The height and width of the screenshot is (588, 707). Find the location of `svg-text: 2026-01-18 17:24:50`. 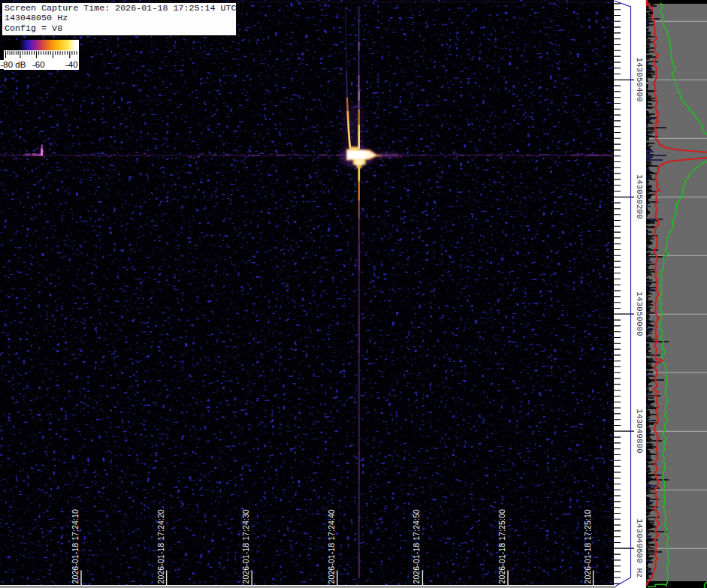

svg-text: 2026-01-18 17:24:50 is located at coordinates (416, 547).